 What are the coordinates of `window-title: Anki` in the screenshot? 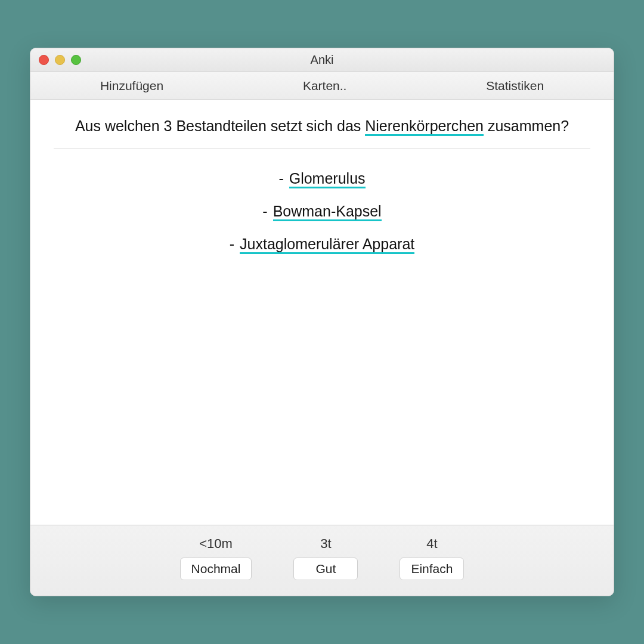 It's located at (322, 60).